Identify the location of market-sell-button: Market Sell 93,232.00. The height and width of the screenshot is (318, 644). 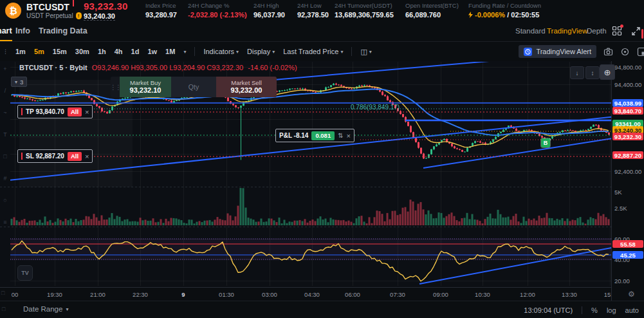
(246, 87).